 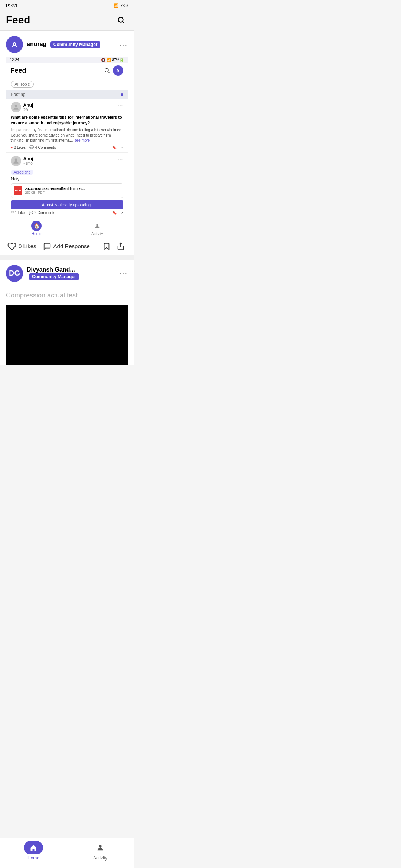 I want to click on post-user-details-2: Divyansh Gand... Community Manager, so click(x=73, y=273).